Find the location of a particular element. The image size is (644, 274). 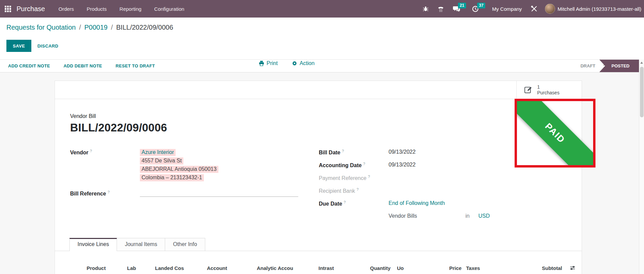

journal-in-word: in is located at coordinates (467, 216).